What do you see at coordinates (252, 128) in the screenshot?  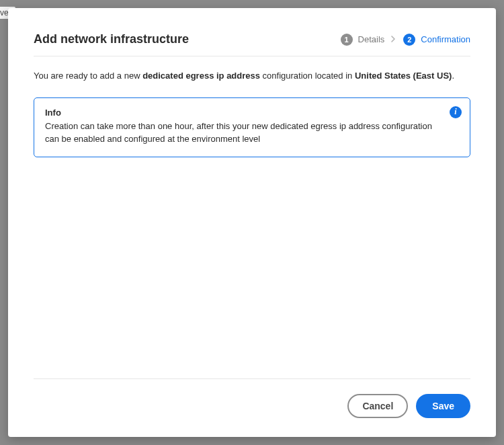 I see `info-box: Info Creation can take more than one hou…` at bounding box center [252, 128].